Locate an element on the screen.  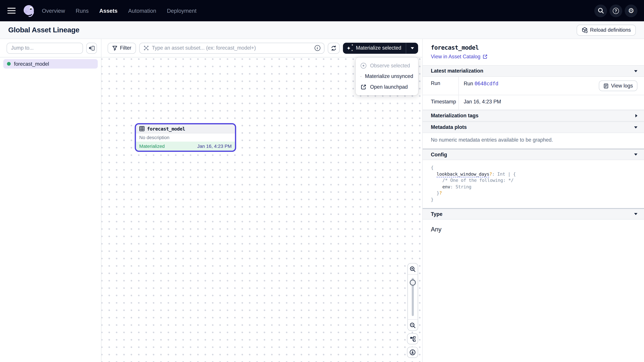
menu-item-materialize-unsynced: Materialize unsynced is located at coordinates (387, 76).